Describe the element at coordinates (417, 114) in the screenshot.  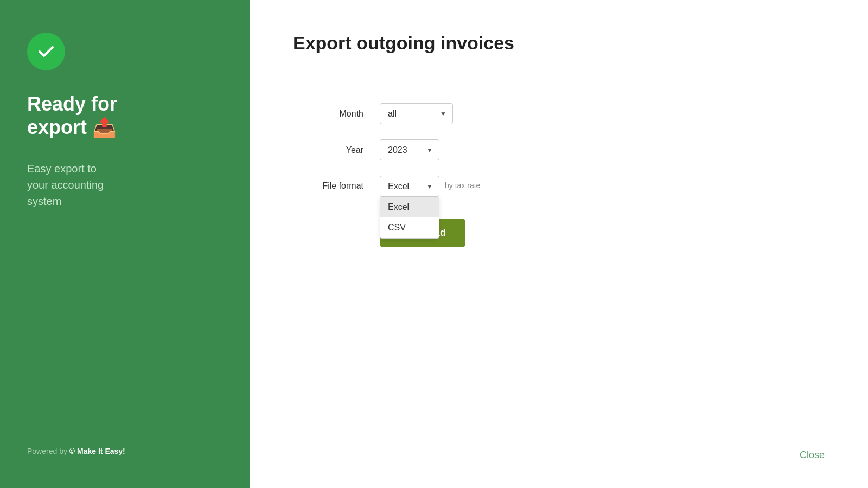
I see `month-select-wrapper: all January February March April May Jun…` at that location.